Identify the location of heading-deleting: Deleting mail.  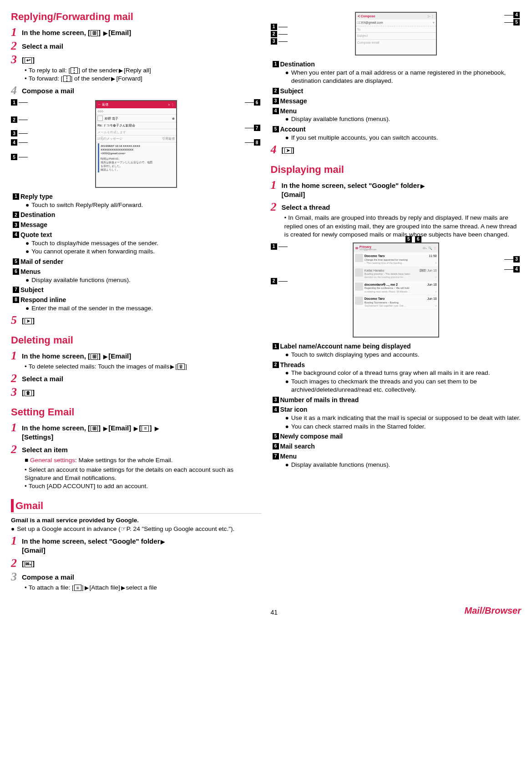
(137, 340).